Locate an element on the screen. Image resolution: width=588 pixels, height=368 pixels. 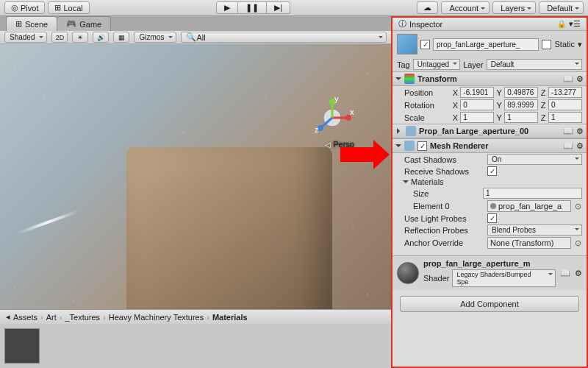
crumb: _Textures is located at coordinates (82, 317).